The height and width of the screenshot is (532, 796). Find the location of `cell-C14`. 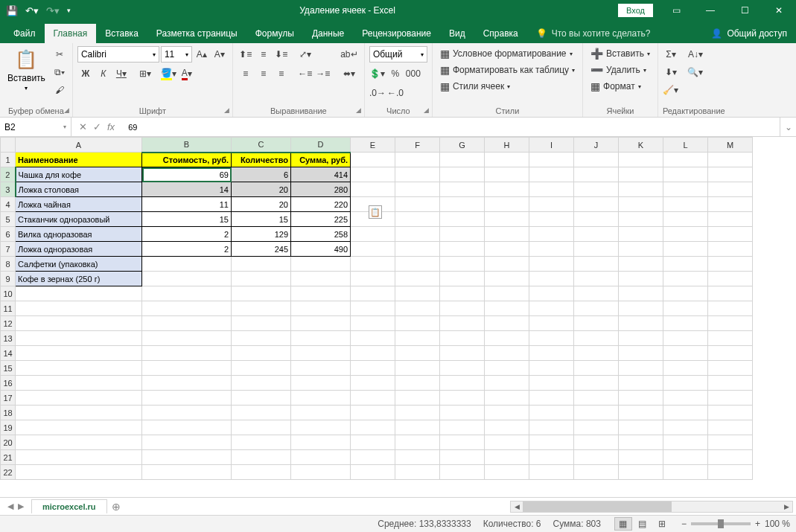

cell-C14 is located at coordinates (261, 353).